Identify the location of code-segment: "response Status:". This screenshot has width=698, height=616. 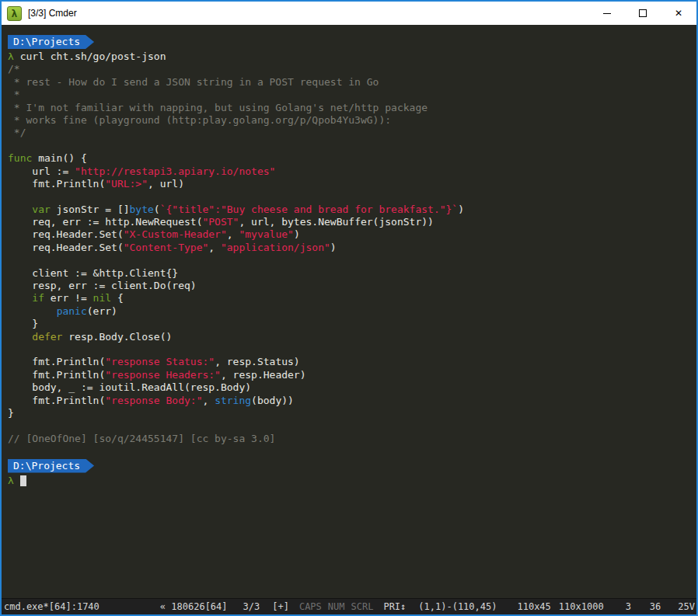
(160, 362).